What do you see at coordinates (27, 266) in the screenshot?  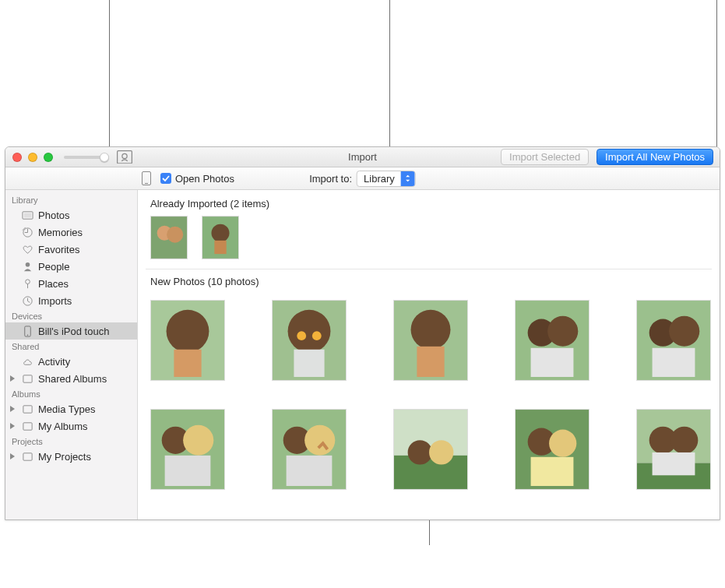 I see `person-icon` at bounding box center [27, 266].